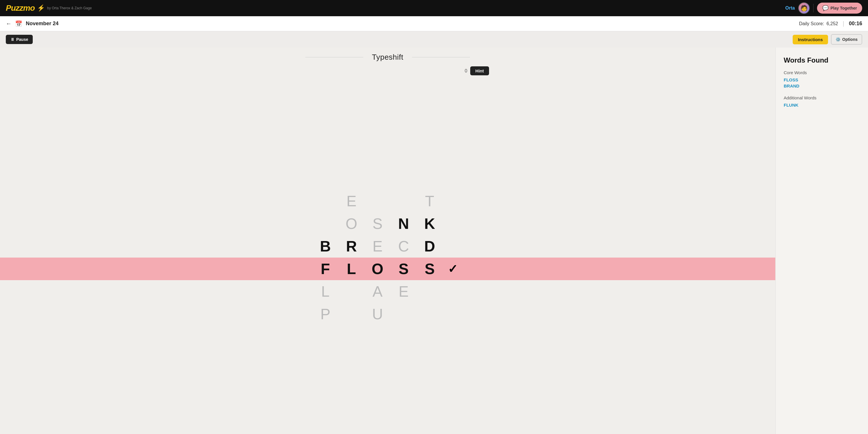 The height and width of the screenshot is (434, 868). What do you see at coordinates (822, 60) in the screenshot?
I see `words-title: Words Found` at bounding box center [822, 60].